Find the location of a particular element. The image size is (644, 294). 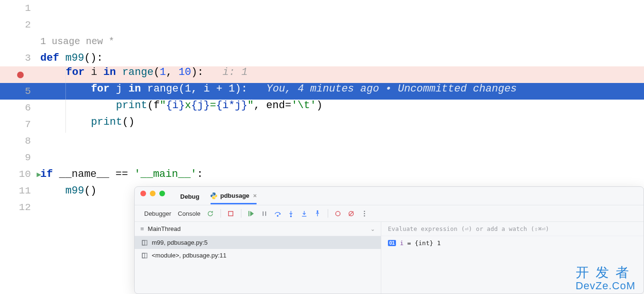

fstring-open: (f is located at coordinates (153, 105).